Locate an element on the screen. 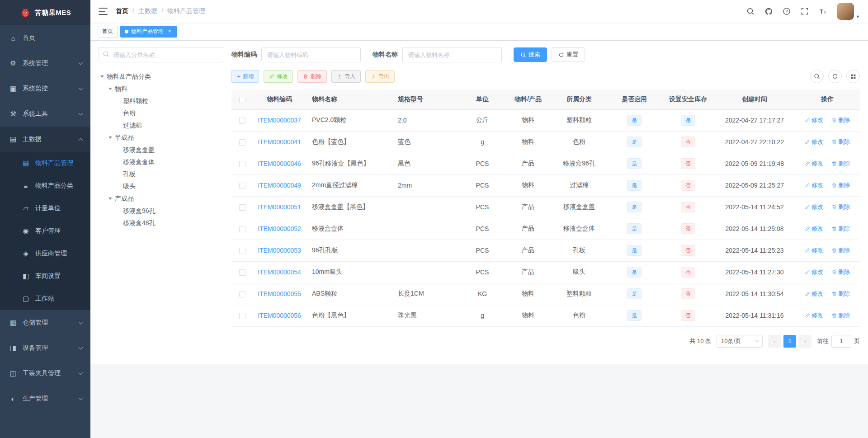  add-button: 新增 is located at coordinates (245, 76).